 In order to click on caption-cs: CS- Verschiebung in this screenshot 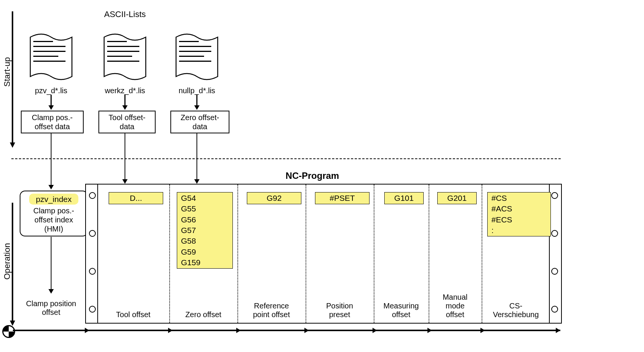, I will do `click(516, 310)`.